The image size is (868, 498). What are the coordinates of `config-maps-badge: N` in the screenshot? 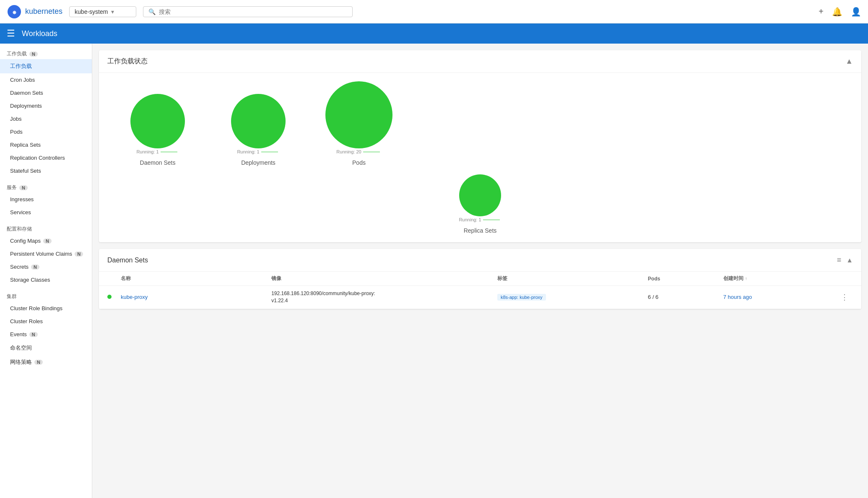 It's located at (47, 241).